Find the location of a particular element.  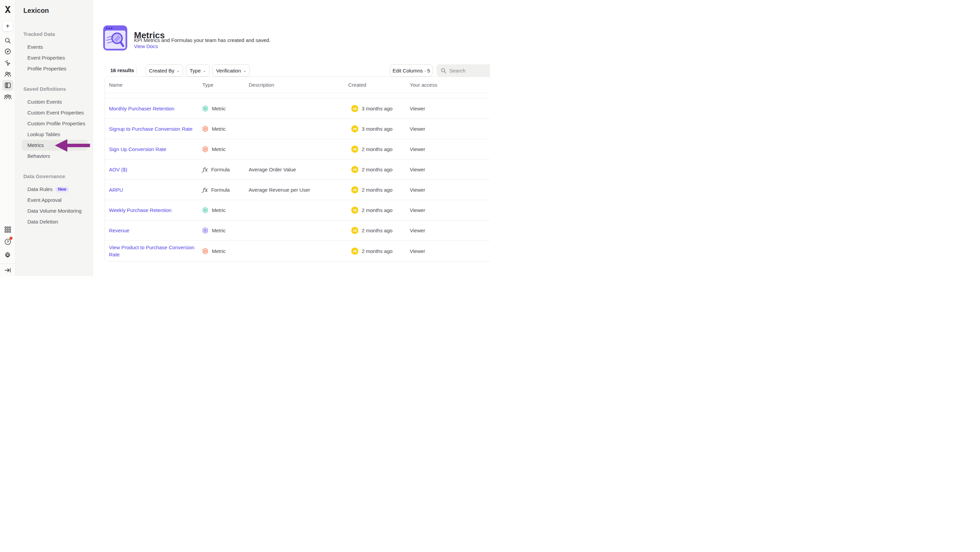

sidebar-item-label: Custom Profile Properties is located at coordinates (56, 123).